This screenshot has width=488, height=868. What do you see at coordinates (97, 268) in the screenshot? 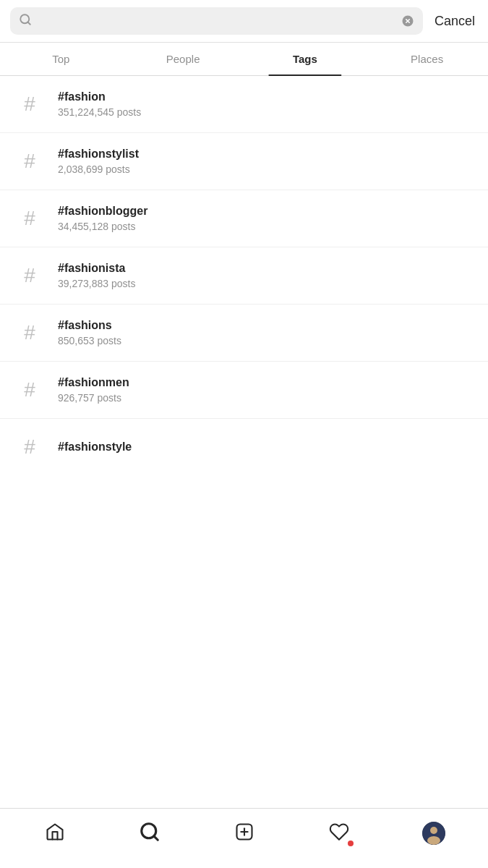
I see `tag-name: #fashionista` at bounding box center [97, 268].